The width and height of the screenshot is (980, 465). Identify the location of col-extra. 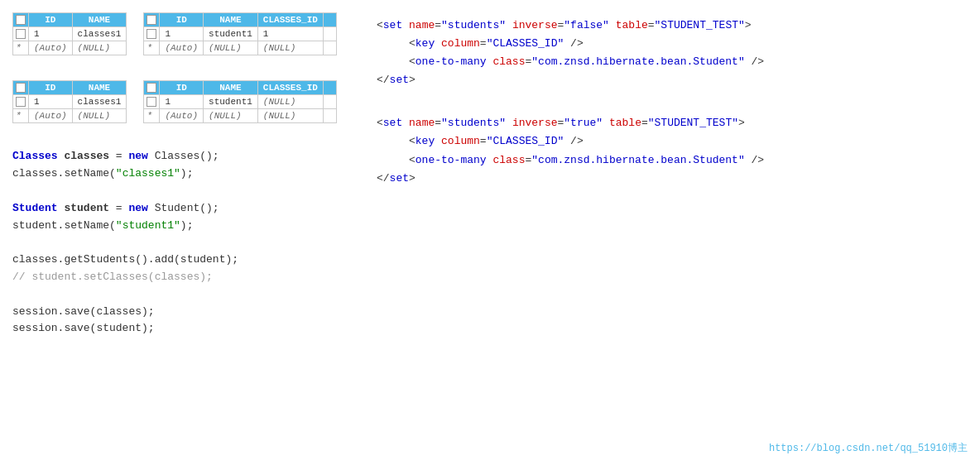
(329, 20).